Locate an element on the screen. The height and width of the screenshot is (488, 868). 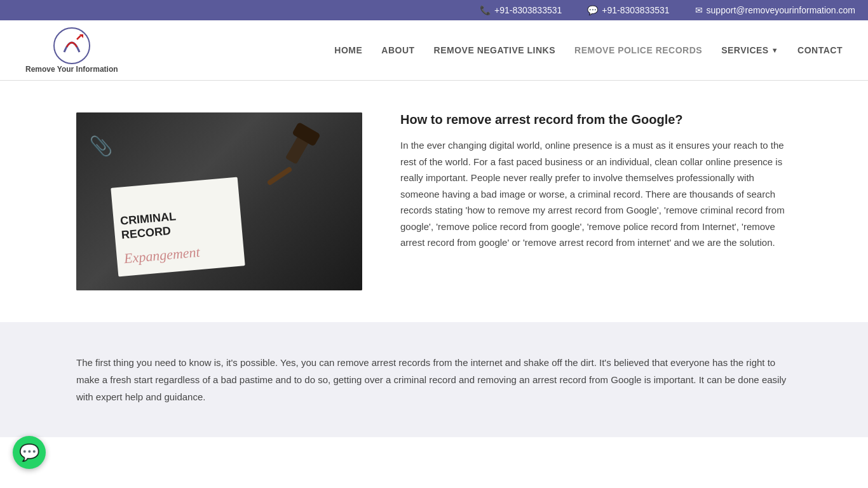
phone-icon: 📞 is located at coordinates (485, 10).